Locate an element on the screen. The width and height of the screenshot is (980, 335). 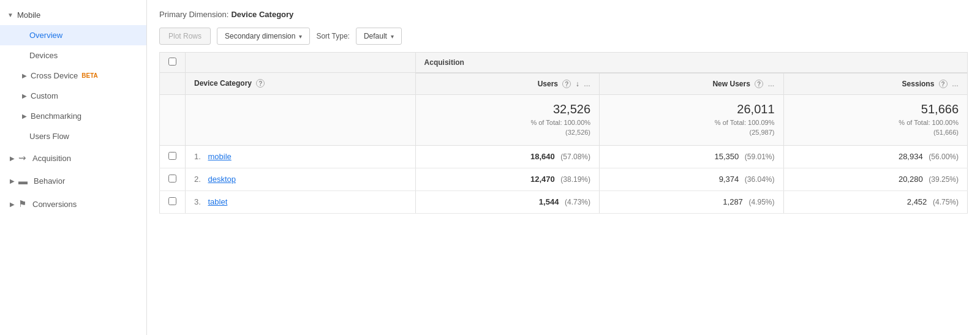
row-sessions-cell-1: 20,280 (39.25%) is located at coordinates (875, 179).